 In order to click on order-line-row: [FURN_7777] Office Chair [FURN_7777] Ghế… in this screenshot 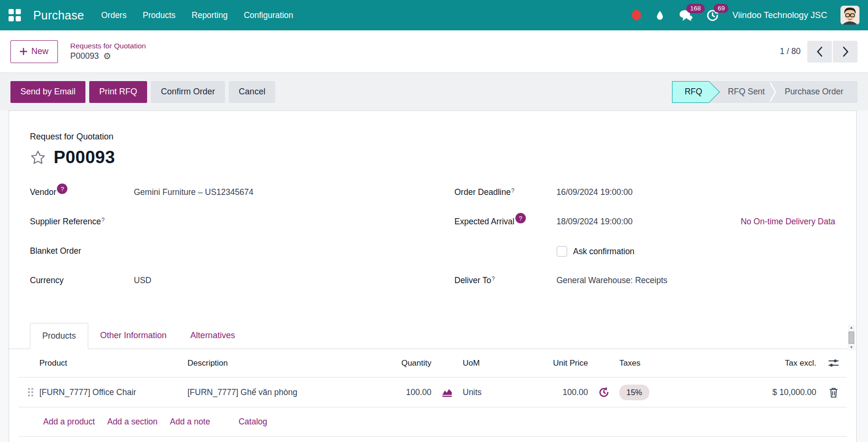, I will do `click(433, 393)`.